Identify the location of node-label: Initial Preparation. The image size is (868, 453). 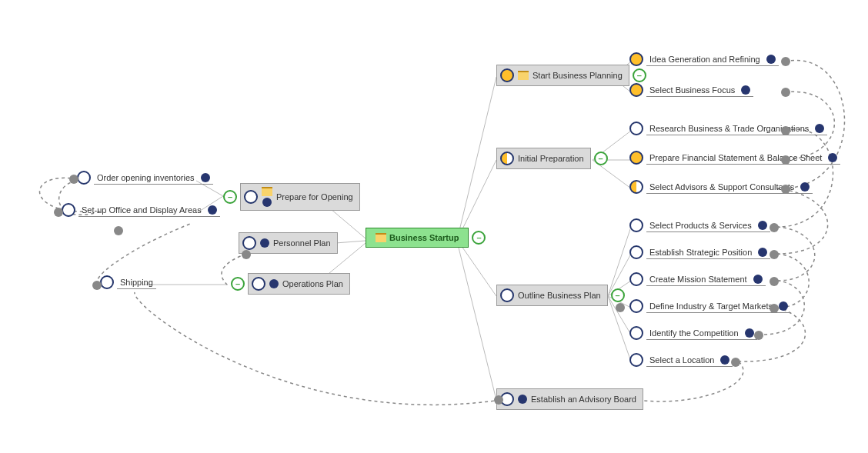
(551, 158).